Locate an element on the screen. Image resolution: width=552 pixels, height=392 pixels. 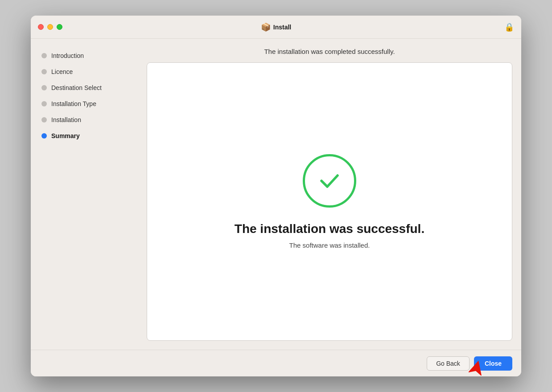
lock-icon: 🔒 is located at coordinates (509, 27).